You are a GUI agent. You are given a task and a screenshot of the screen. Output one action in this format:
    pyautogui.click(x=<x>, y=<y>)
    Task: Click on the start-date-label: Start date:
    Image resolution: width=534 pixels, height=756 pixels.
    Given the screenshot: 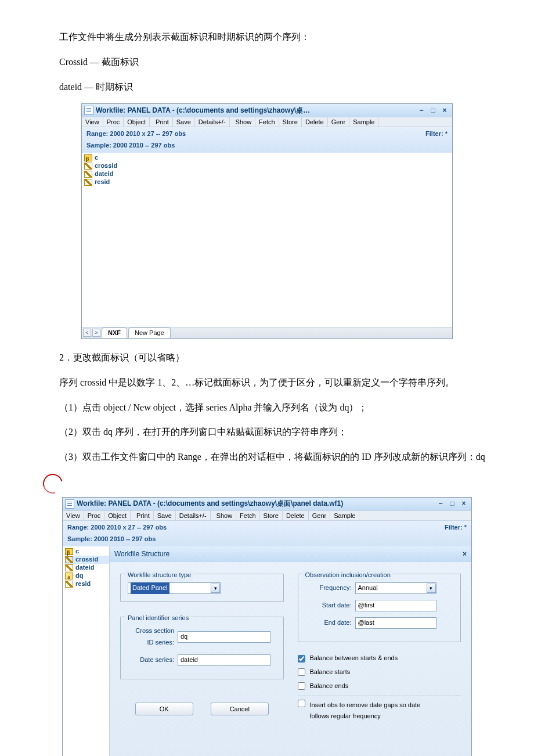 What is the action you would take?
    pyautogui.click(x=329, y=606)
    